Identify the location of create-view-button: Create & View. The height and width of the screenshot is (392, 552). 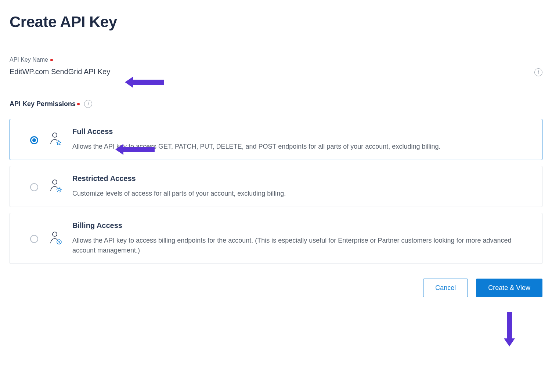
(509, 288).